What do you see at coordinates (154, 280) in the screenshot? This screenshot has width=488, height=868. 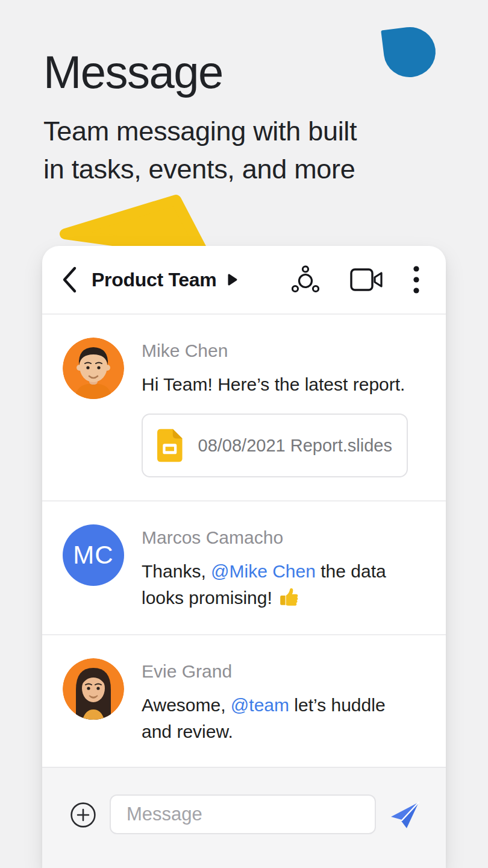 I see `conversation-title: Product Team` at bounding box center [154, 280].